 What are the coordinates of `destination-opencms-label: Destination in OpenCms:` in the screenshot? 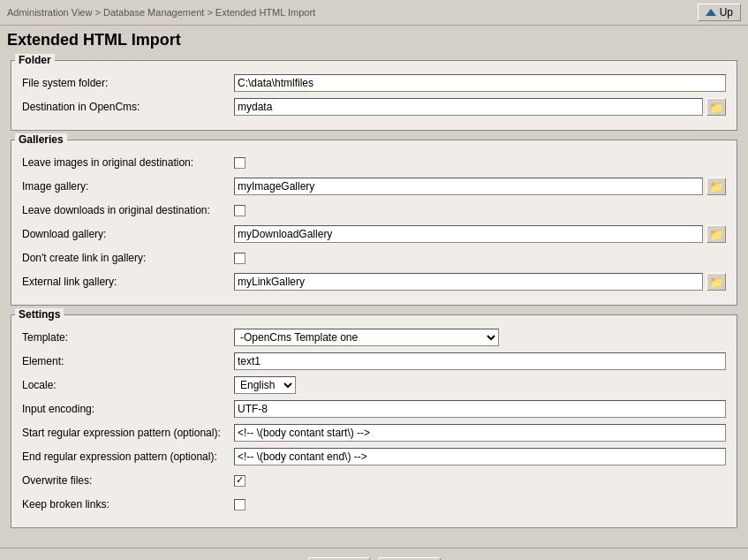 It's located at (128, 107).